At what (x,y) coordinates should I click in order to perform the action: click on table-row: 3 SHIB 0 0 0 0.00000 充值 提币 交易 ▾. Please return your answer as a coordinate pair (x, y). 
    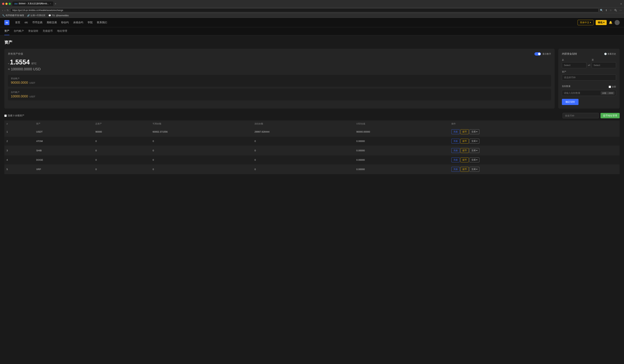
    Looking at the image, I should click on (312, 151).